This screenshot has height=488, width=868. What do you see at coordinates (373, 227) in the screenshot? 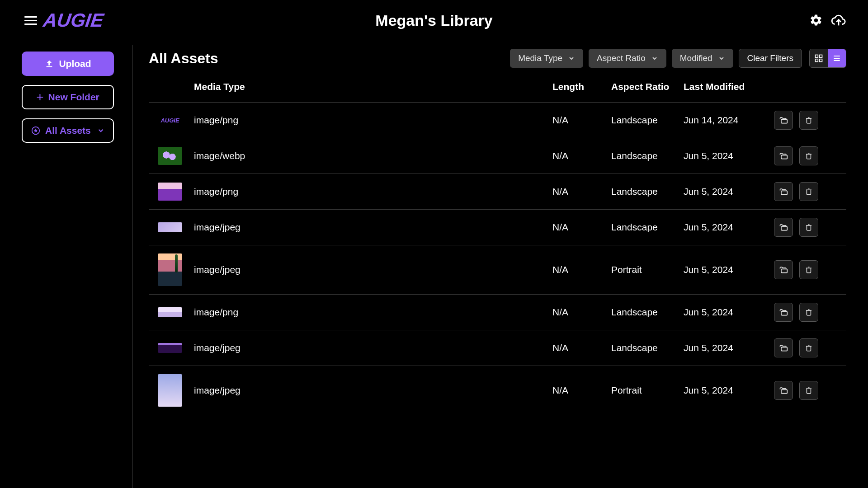
I see `cell-media-type: image/jpeg` at bounding box center [373, 227].